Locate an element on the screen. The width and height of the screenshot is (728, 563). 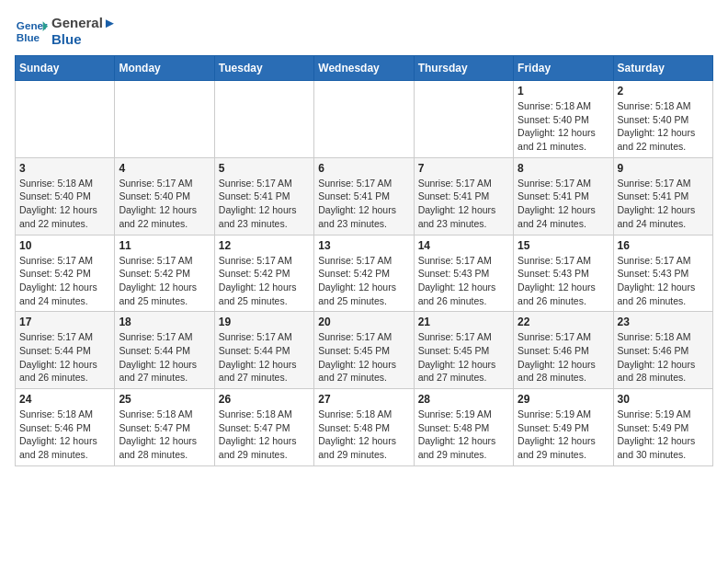
day-number: 2 is located at coordinates (664, 91).